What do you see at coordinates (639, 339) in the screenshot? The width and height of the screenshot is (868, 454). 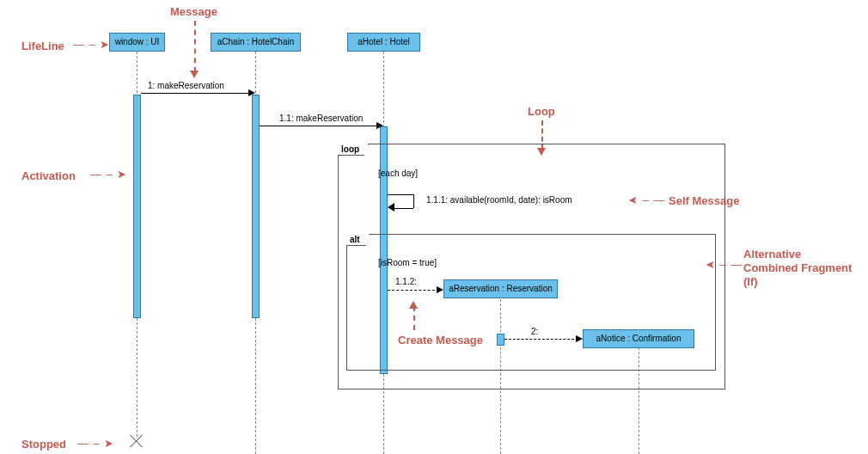 I see `lifeline-confirmation: aNotice : Confirmation` at bounding box center [639, 339].